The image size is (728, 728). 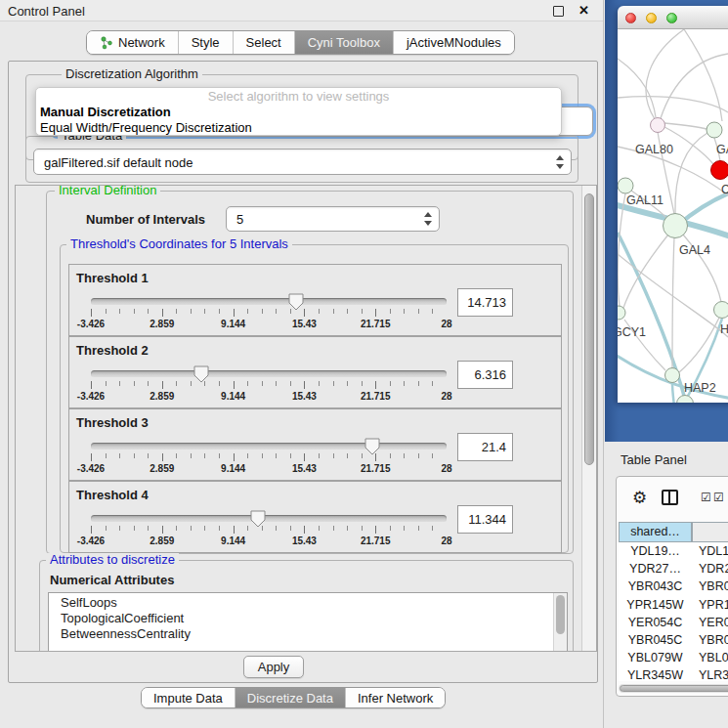 I want to click on minimize-traffic-icon, so click(x=651, y=18).